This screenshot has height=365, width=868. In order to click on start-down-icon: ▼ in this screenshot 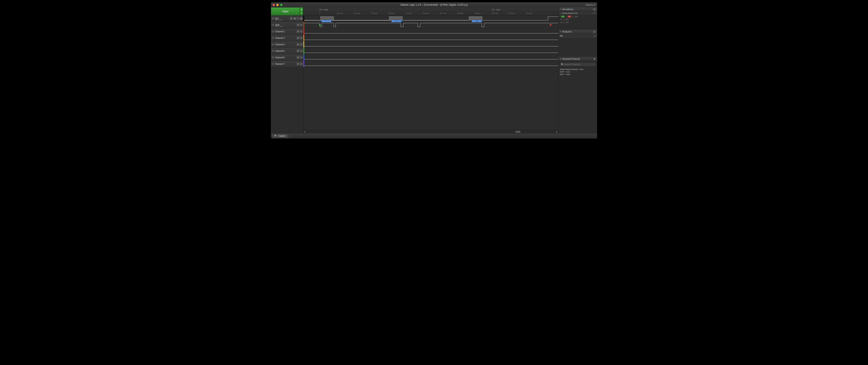, I will do `click(301, 13)`.